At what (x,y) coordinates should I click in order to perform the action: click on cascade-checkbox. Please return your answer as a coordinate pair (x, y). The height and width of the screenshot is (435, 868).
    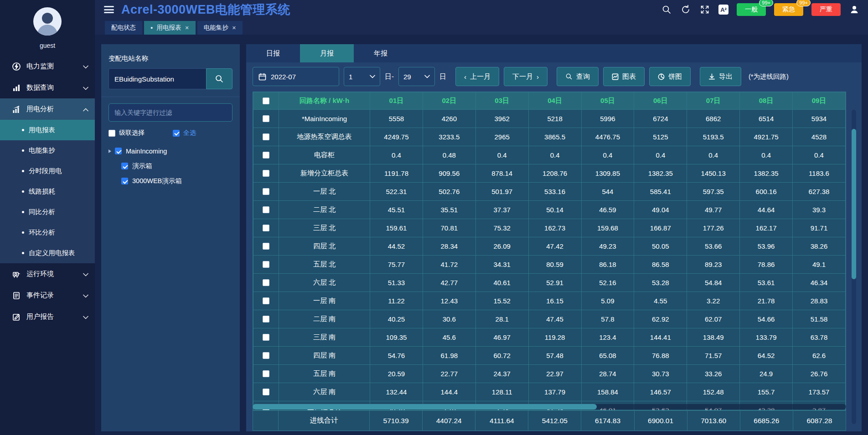
    Looking at the image, I should click on (112, 133).